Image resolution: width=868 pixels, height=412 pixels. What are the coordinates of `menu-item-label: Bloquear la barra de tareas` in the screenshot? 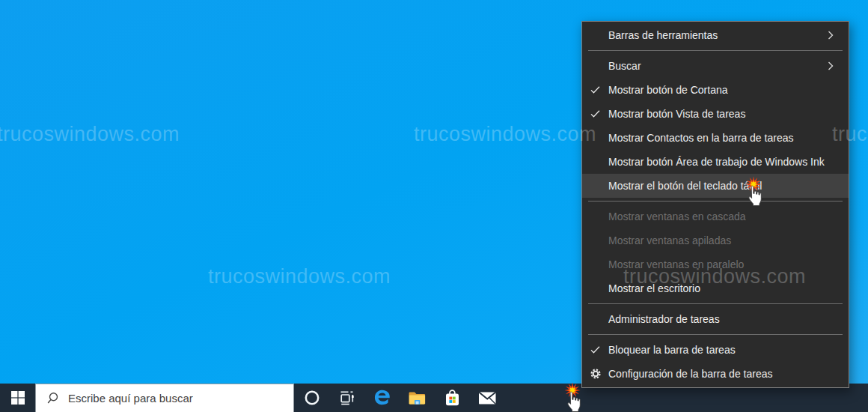 It's located at (729, 350).